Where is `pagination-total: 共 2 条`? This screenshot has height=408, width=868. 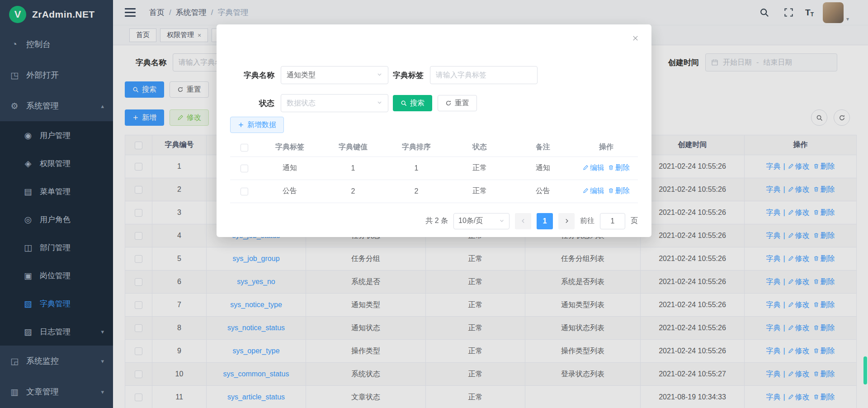
pagination-total: 共 2 条 is located at coordinates (437, 221).